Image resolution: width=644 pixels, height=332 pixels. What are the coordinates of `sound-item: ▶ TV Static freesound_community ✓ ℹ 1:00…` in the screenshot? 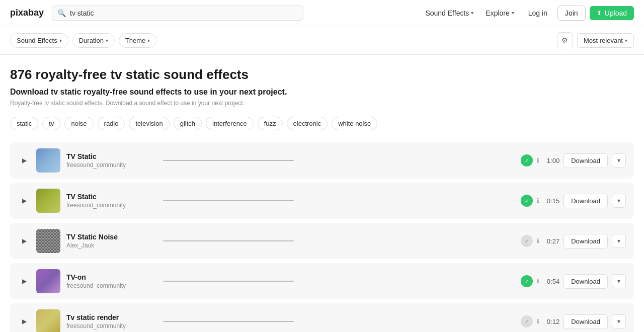 It's located at (322, 160).